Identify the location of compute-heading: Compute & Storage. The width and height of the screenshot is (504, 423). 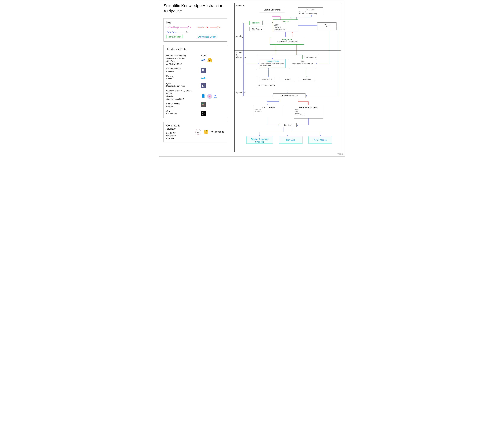
(178, 127).